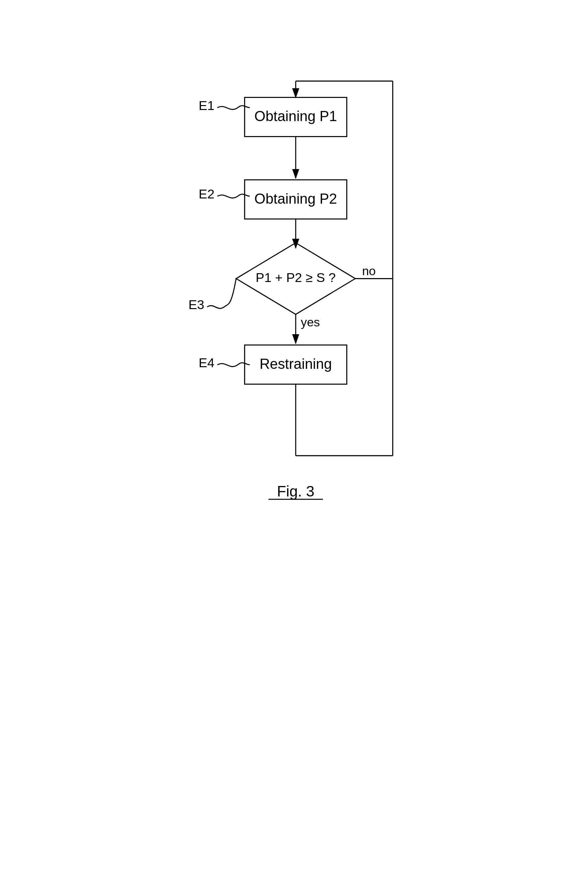  Describe the element at coordinates (207, 194) in the screenshot. I see `e2-label: E2` at that location.